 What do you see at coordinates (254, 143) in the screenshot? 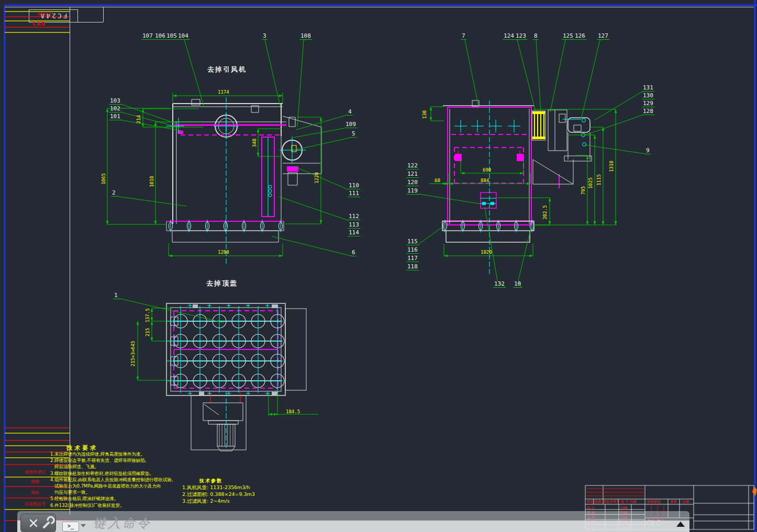
I see `dim-340: 340` at bounding box center [254, 143].